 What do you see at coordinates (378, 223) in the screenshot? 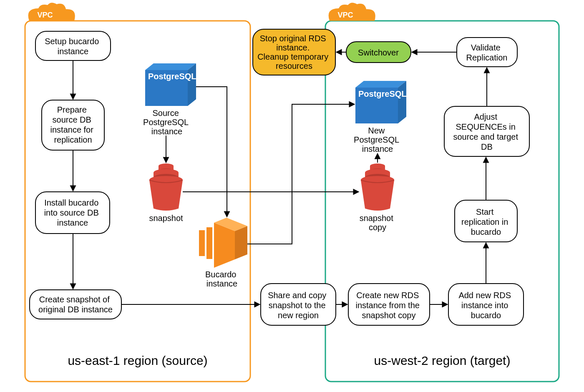
I see `snapshot-copy-label: snapshot copy` at bounding box center [378, 223].